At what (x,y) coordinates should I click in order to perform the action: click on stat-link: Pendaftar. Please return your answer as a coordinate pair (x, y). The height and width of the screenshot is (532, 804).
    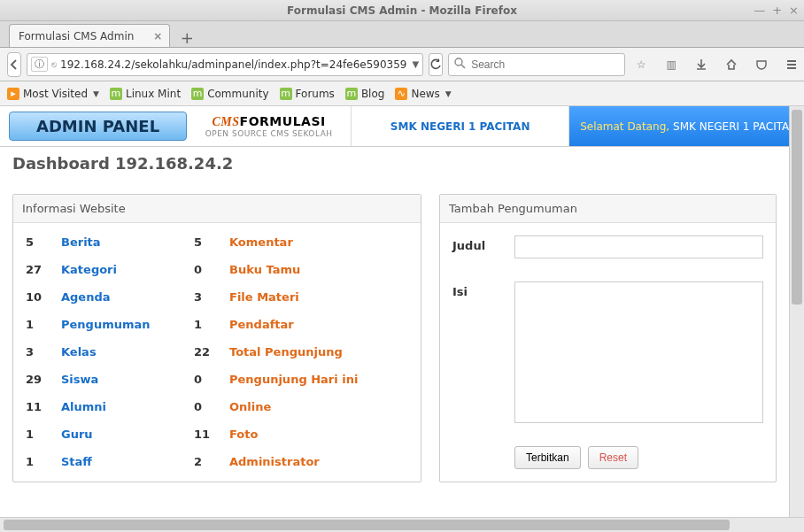
    Looking at the image, I should click on (319, 324).